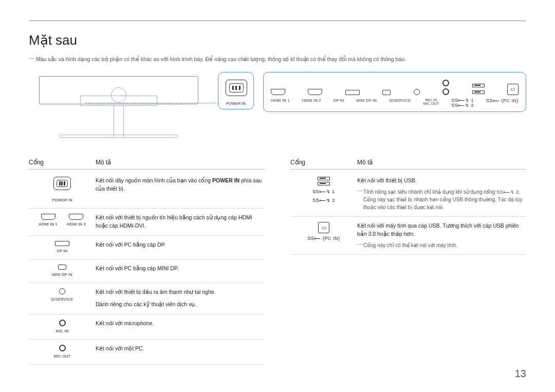 The image size is (555, 392). What do you see at coordinates (395, 92) in the screenshot?
I see `ports-panel-figure: ▭ HDMI IN 1 HDMI IN 2 DP IN MINI DP IN Ω…` at bounding box center [395, 92].